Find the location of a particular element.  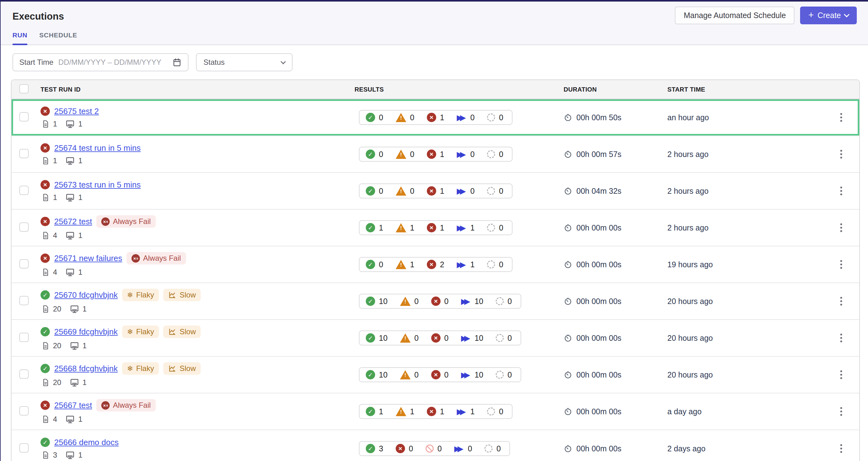

timer-icon is located at coordinates (568, 375).